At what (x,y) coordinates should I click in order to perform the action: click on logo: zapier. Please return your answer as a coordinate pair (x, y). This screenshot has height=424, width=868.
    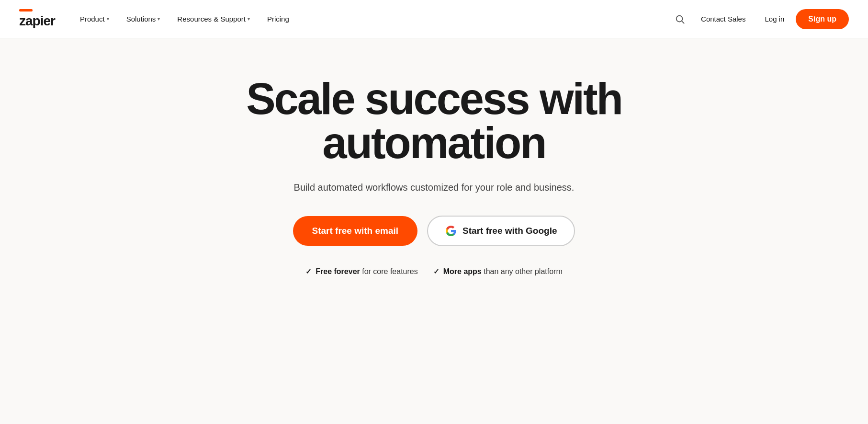
    Looking at the image, I should click on (37, 19).